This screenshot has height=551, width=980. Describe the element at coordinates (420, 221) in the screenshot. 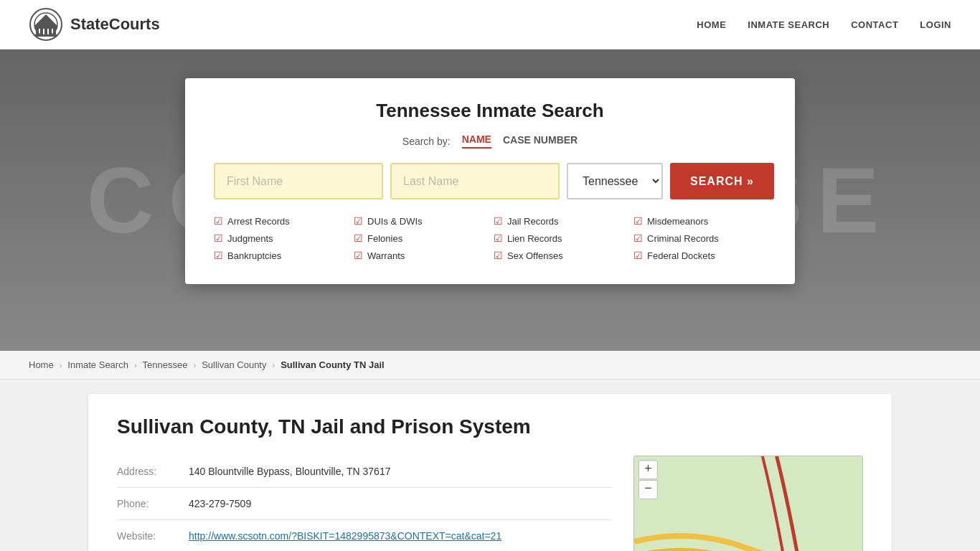

I see `checkbox-item: ☑DUIs & DWIs` at that location.